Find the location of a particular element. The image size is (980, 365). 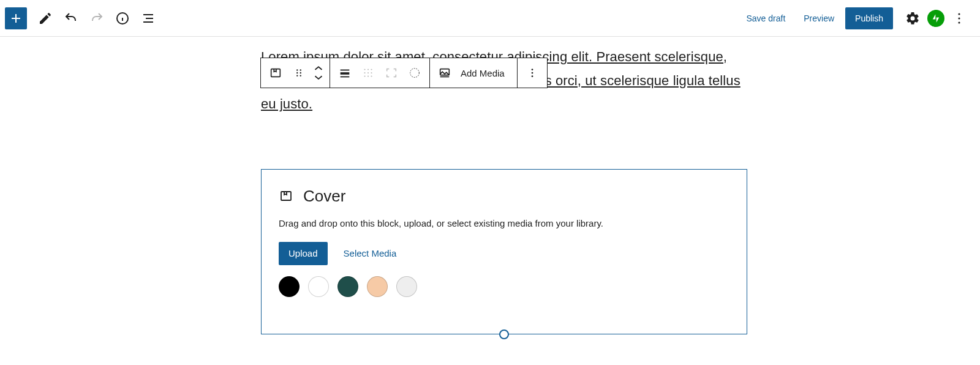

publish-button: Publish is located at coordinates (869, 18).